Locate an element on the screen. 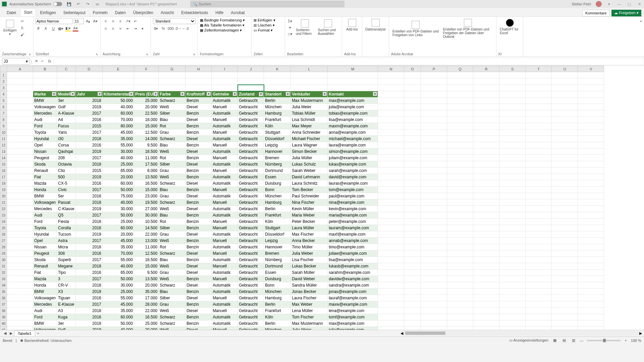 This screenshot has width=644, height=362. table-cell: C-Klasse is located at coordinates (66, 209).